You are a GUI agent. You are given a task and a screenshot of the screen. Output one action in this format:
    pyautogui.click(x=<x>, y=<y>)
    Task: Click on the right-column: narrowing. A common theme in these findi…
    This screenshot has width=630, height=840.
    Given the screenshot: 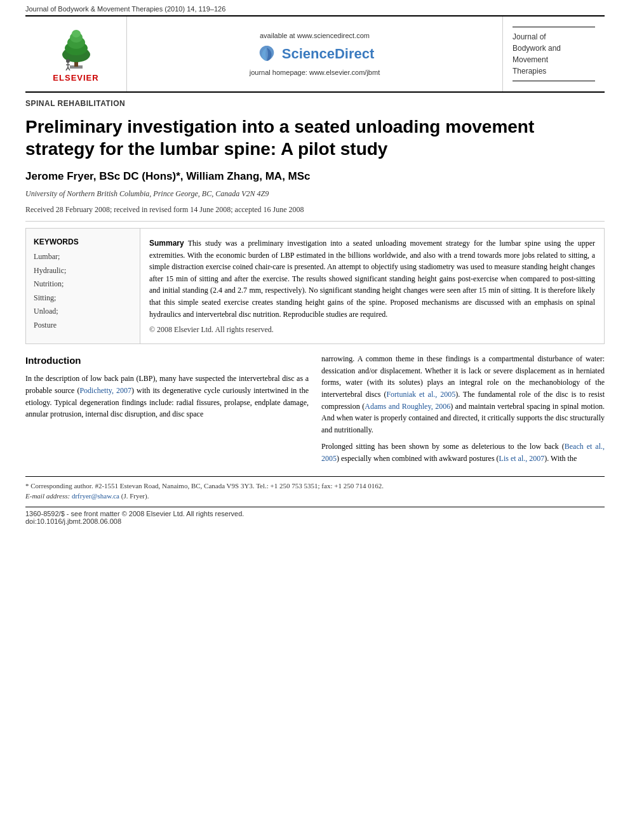 What is the action you would take?
    pyautogui.click(x=463, y=411)
    